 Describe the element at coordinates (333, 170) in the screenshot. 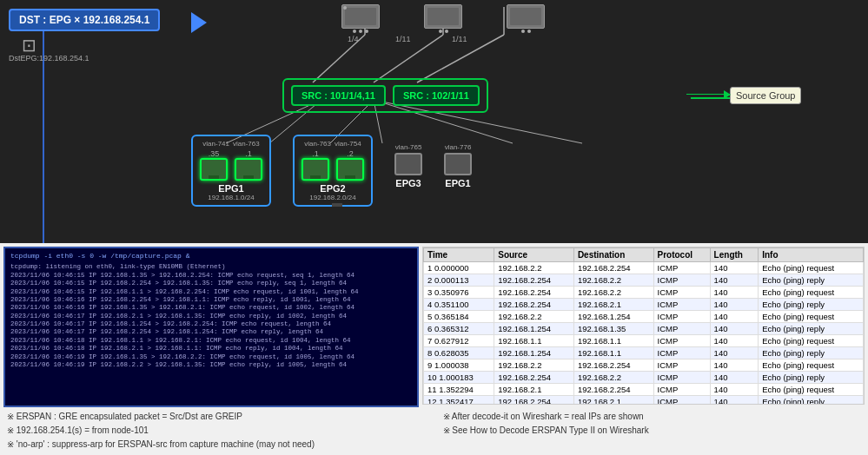

I see `epg2-group: vlan-763 vlan-754 .1 .2` at that location.